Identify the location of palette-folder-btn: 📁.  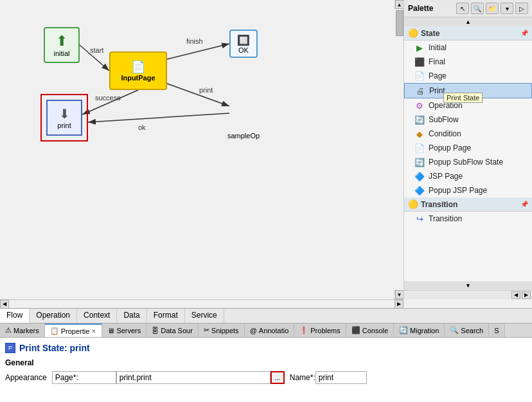
(492, 8).